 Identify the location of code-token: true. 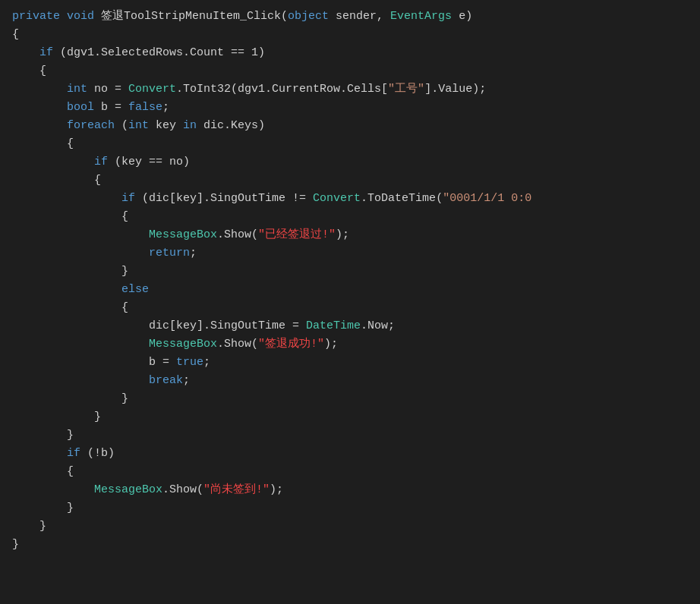
(190, 363).